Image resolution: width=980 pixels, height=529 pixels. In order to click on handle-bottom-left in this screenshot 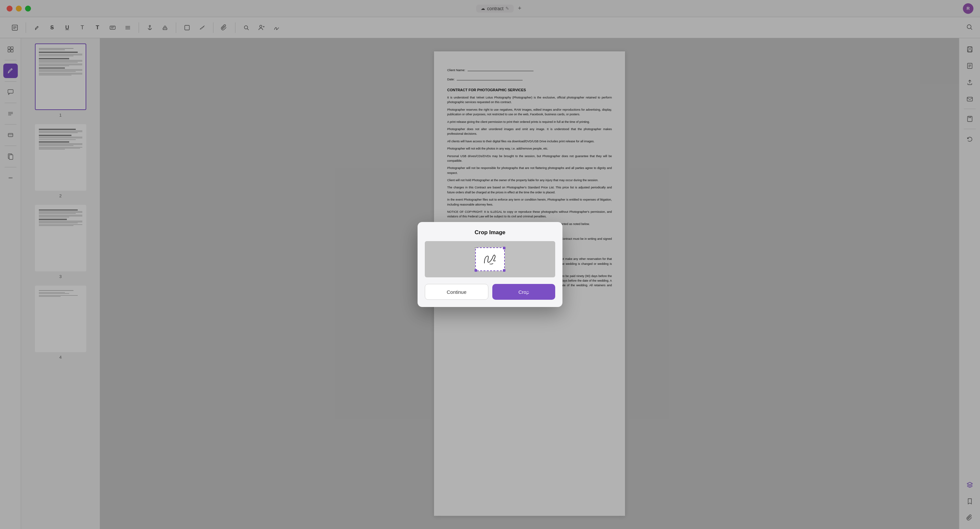, I will do `click(476, 270)`.